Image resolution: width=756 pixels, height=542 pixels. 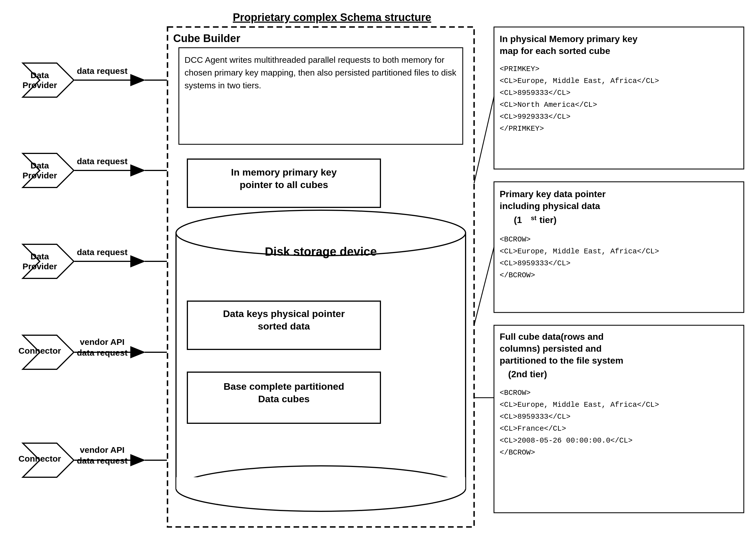 I want to click on base-complete-line1: Base complete partitioned, so click(x=284, y=386).